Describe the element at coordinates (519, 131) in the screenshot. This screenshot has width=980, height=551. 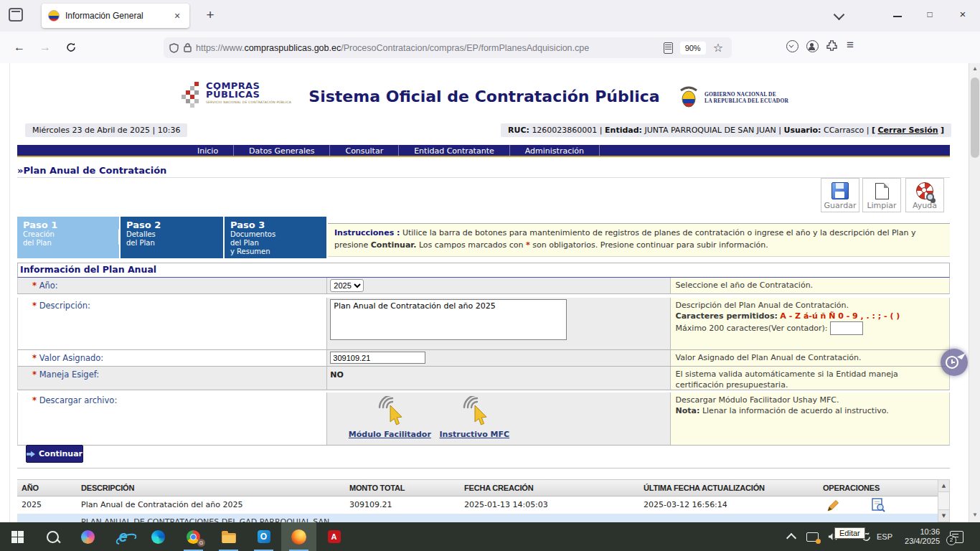
I see `ruc-label: RUC:` at that location.